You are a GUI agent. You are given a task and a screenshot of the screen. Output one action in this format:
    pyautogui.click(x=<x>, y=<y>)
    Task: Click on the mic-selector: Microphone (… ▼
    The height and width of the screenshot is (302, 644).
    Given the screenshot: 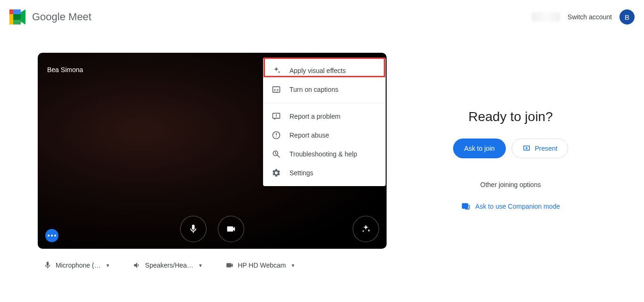 What is the action you would take?
    pyautogui.click(x=77, y=265)
    